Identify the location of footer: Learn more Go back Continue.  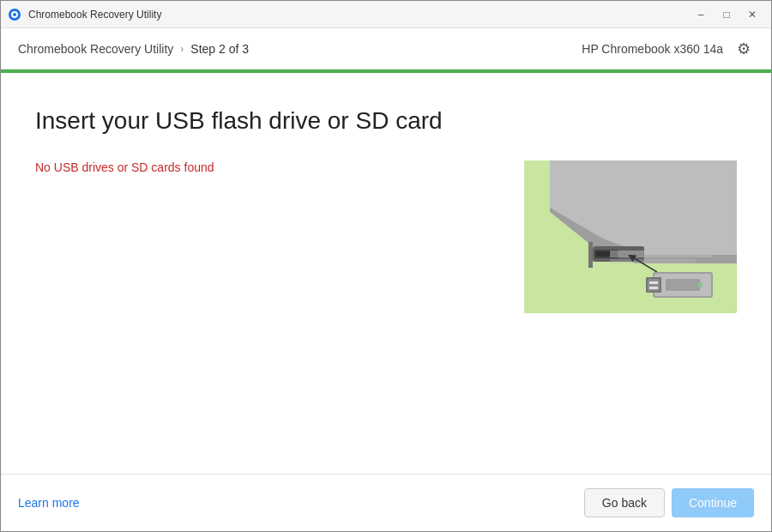
(386, 503).